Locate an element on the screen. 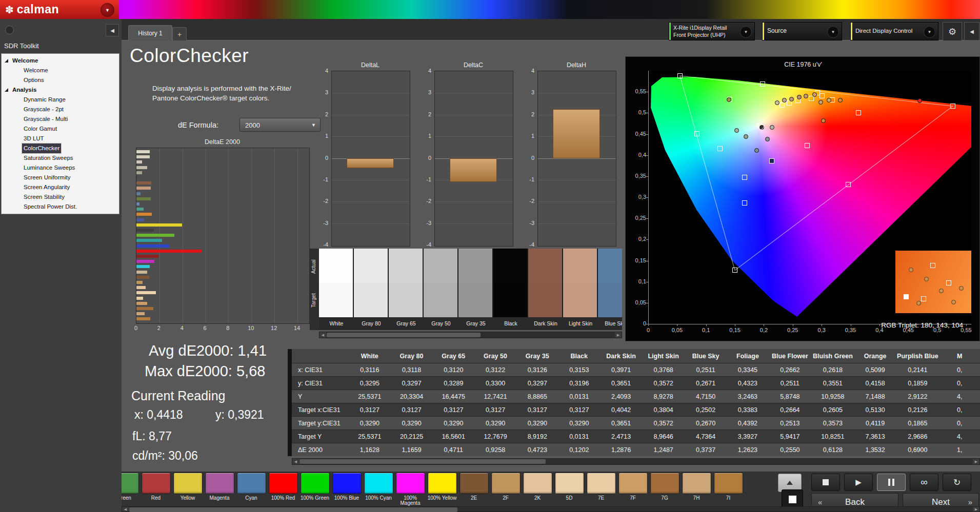 The height and width of the screenshot is (512, 980). pattern-label: 7G is located at coordinates (665, 498).